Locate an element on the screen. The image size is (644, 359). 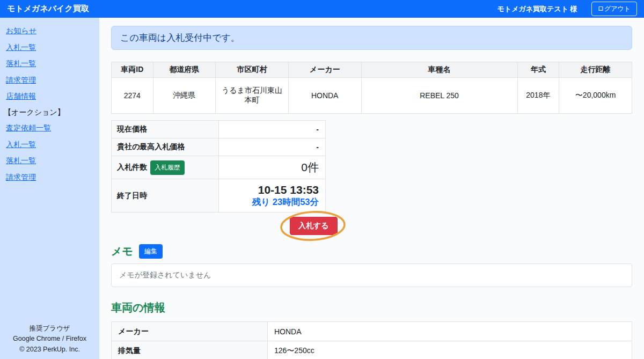
memo-edit-button: 編集 is located at coordinates (151, 251).